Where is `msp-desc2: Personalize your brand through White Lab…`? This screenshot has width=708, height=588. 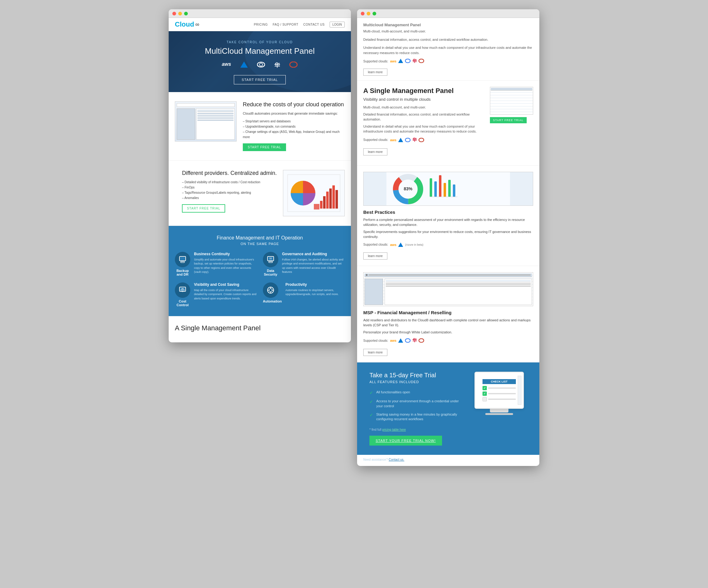
msp-desc2: Personalize your brand through White Lab… is located at coordinates (448, 332).